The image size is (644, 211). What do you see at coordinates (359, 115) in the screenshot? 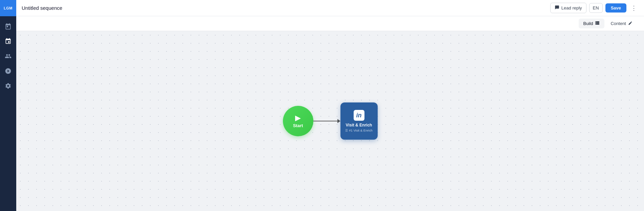
I see `in-text: in` at bounding box center [359, 115].